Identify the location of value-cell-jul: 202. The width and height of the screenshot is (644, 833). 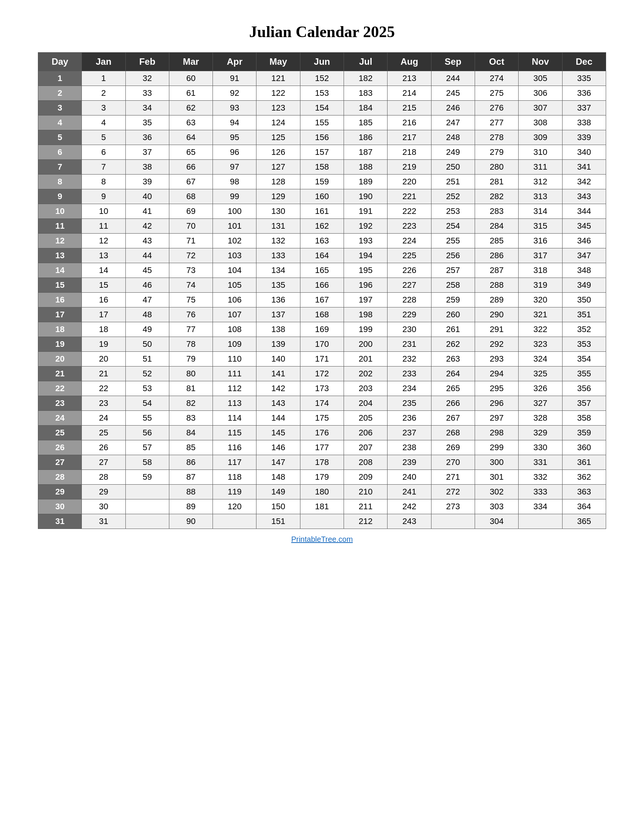
(366, 374).